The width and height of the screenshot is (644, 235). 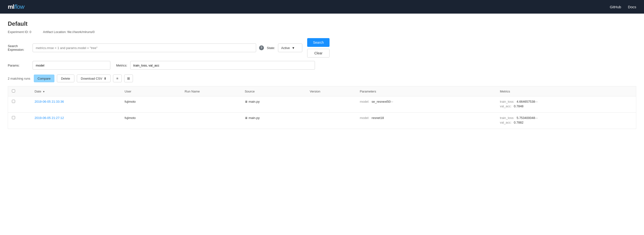 I want to click on metric1-value: 5.753400048···, so click(x=526, y=118).